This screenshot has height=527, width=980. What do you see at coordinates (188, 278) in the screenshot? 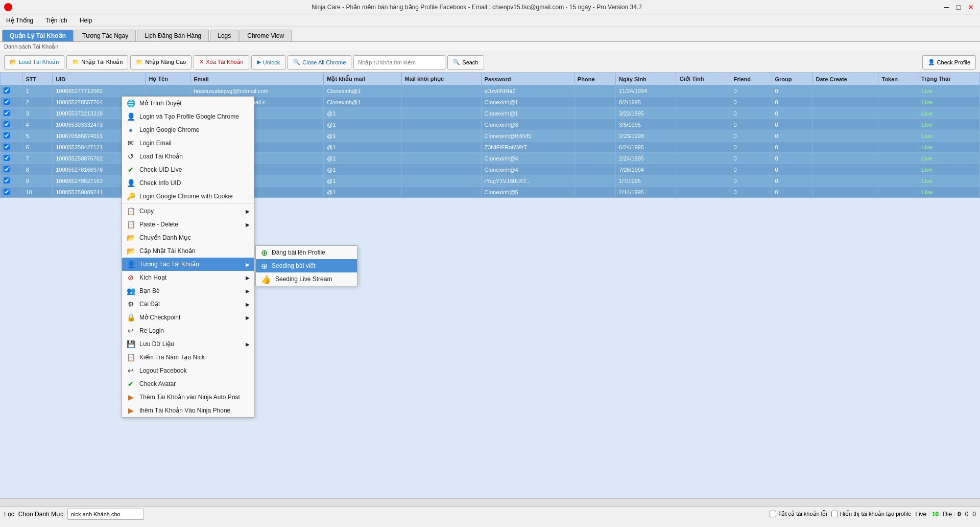
I see `ctx-kich-hoat: ⊘ Kích Hoạt ▶` at bounding box center [188, 278].